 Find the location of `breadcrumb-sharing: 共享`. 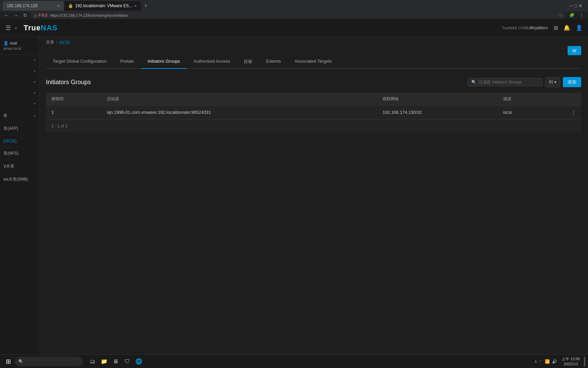

breadcrumb-sharing: 共享 is located at coordinates (50, 42).